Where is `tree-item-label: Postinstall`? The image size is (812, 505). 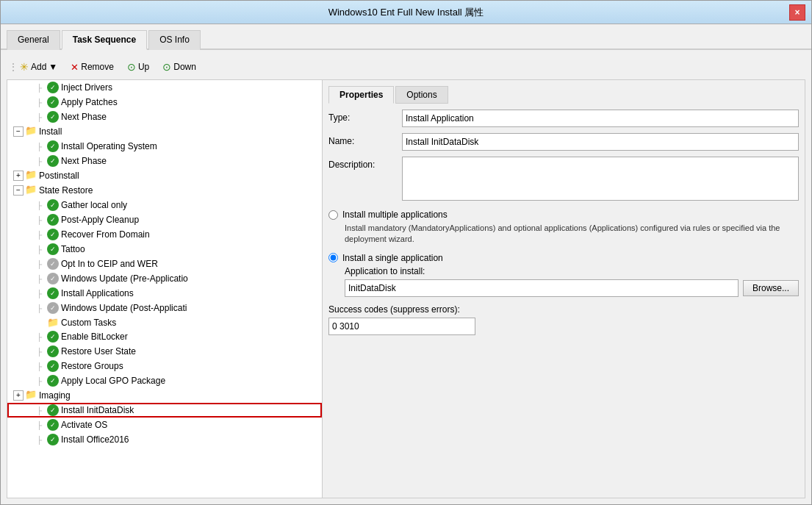
tree-item-label: Postinstall is located at coordinates (59, 176).